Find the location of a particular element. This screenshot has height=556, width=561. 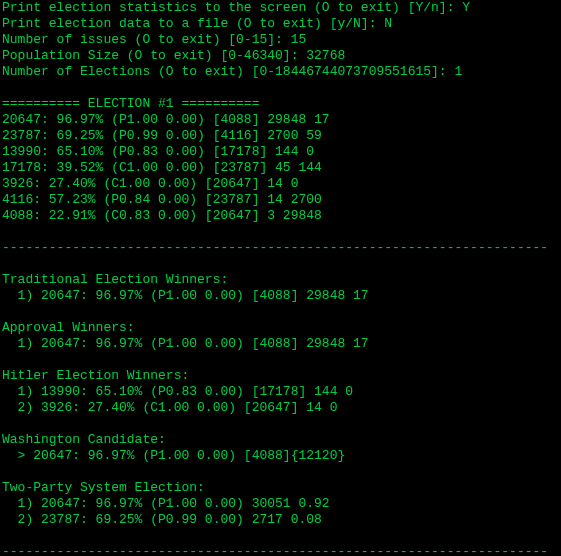

election-header: ========== ELECTION #1 ========== is located at coordinates (280, 104).